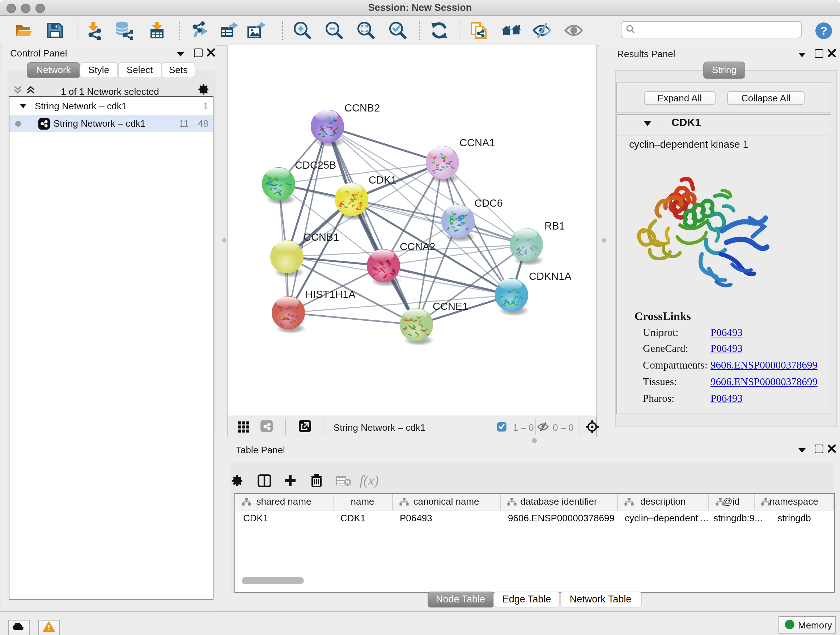  What do you see at coordinates (450, 306) in the screenshot?
I see `svg-text: CCNE1` at bounding box center [450, 306].